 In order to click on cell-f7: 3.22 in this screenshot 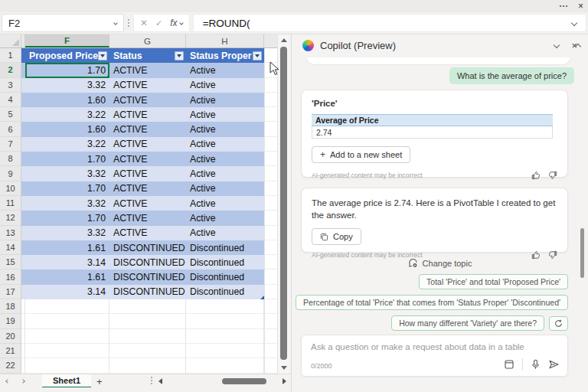, I will do `click(67, 144)`.